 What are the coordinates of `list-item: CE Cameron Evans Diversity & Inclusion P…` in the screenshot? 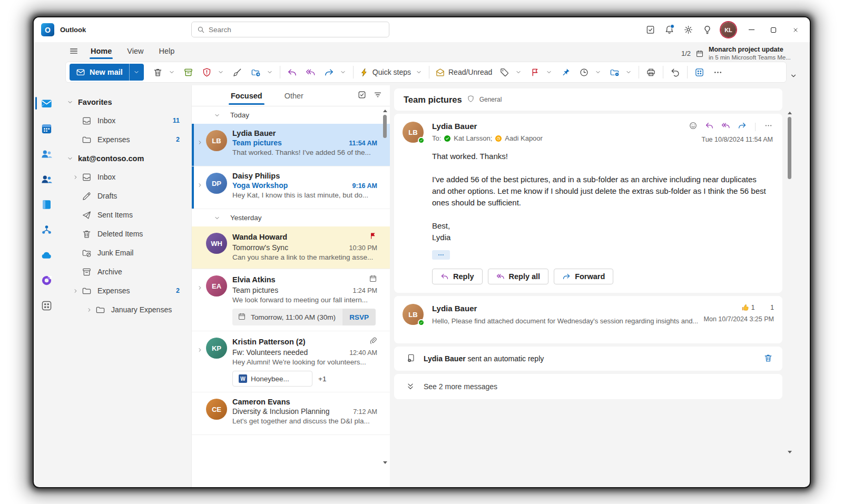 It's located at (291, 414).